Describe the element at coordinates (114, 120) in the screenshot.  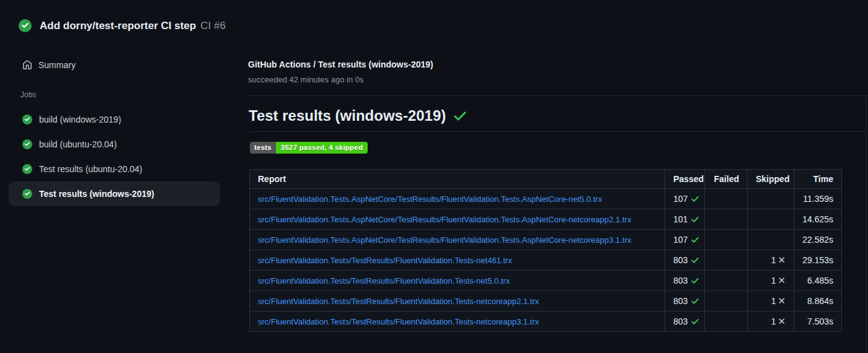
I see `sidebar-item-job: build (windows-2019)` at that location.